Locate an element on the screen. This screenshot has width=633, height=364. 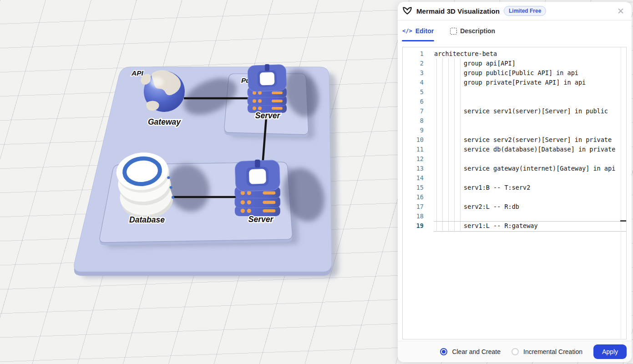
line-number: 4 is located at coordinates (413, 83).